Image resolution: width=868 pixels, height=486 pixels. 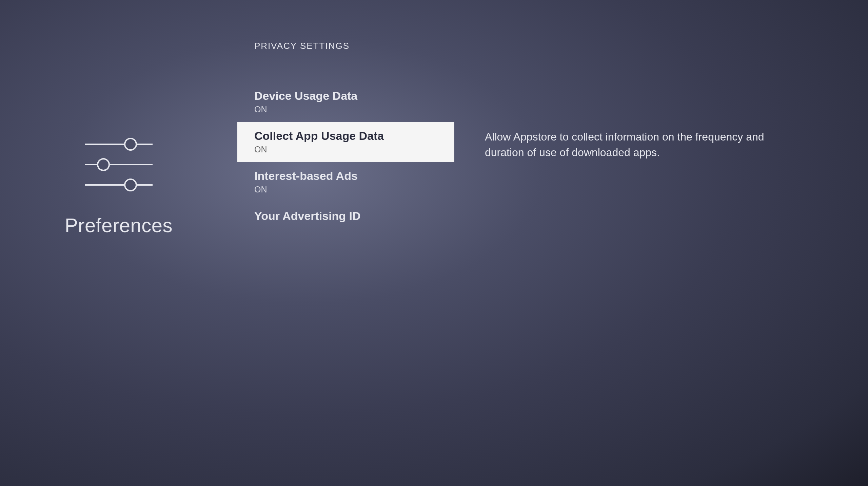 What do you see at coordinates (346, 216) in the screenshot?
I see `menu-item-title: Your Advertising ID` at bounding box center [346, 216].